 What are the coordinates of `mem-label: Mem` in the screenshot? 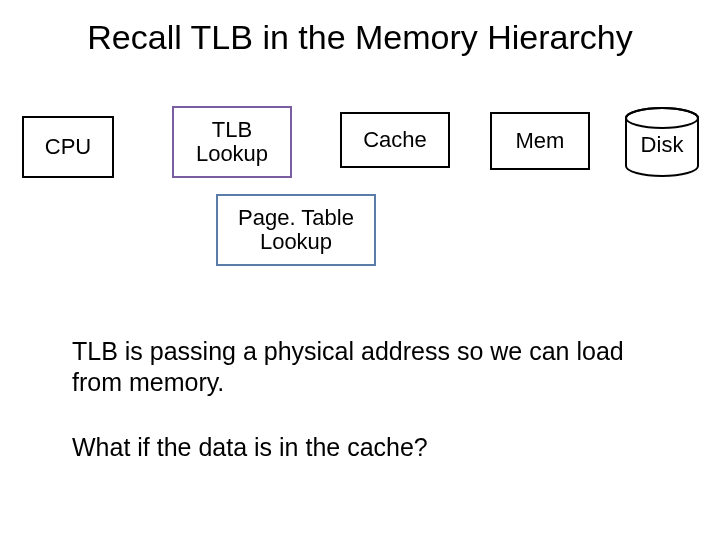 It's located at (540, 141).